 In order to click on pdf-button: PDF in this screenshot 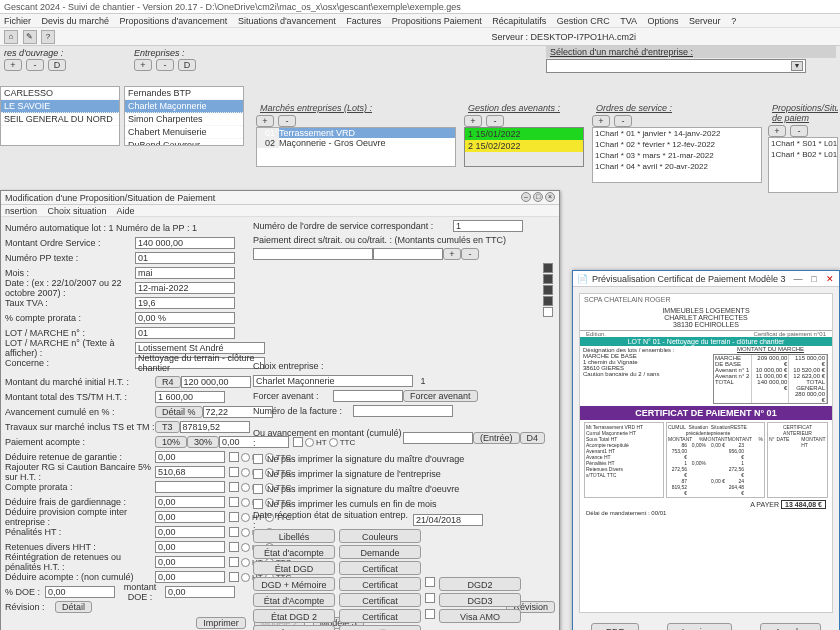, I will do `click(615, 626)`.